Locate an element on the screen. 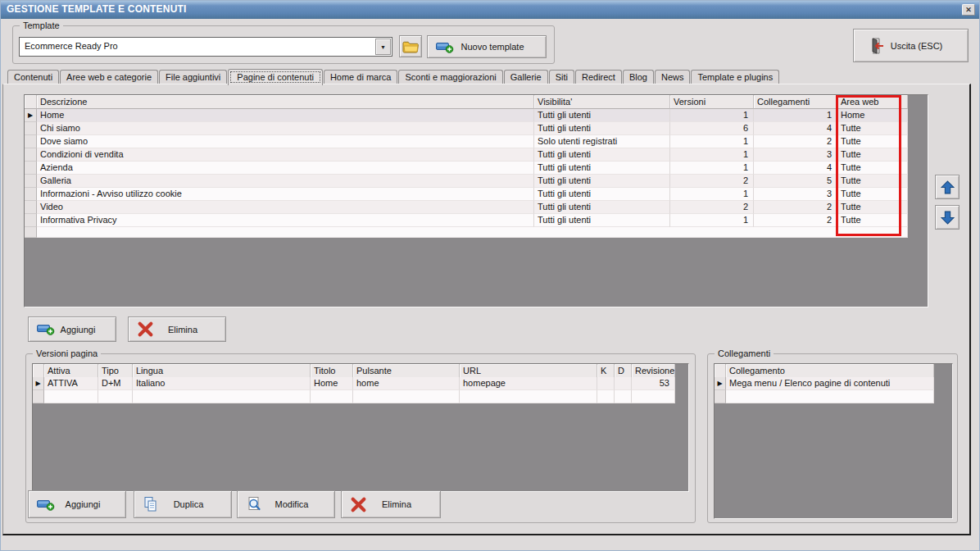 Image resolution: width=980 pixels, height=551 pixels. cell-descrizione: Chi siamo is located at coordinates (285, 129).